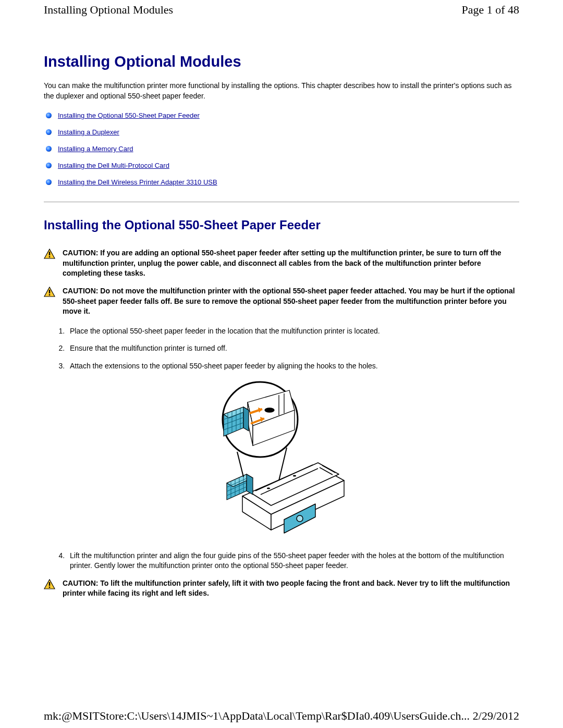  What do you see at coordinates (291, 589) in the screenshot?
I see `caution-text: CAUTION: To lift the multifunction print…` at bounding box center [291, 589].